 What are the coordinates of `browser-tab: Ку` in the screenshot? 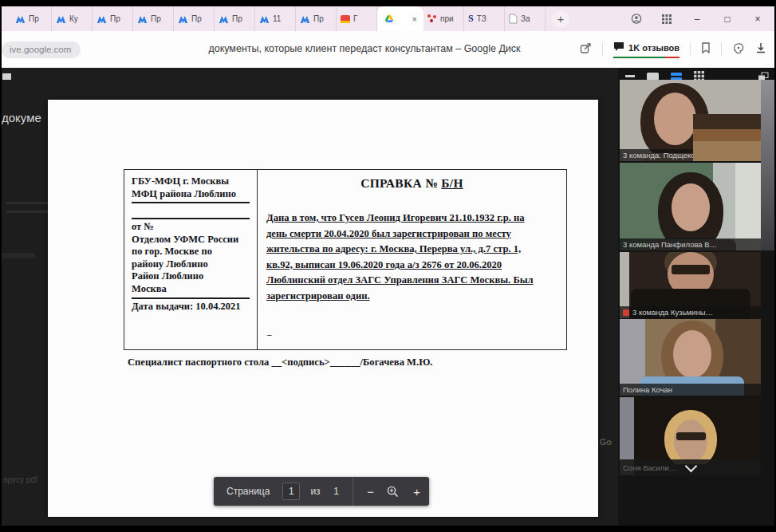 It's located at (72, 19).